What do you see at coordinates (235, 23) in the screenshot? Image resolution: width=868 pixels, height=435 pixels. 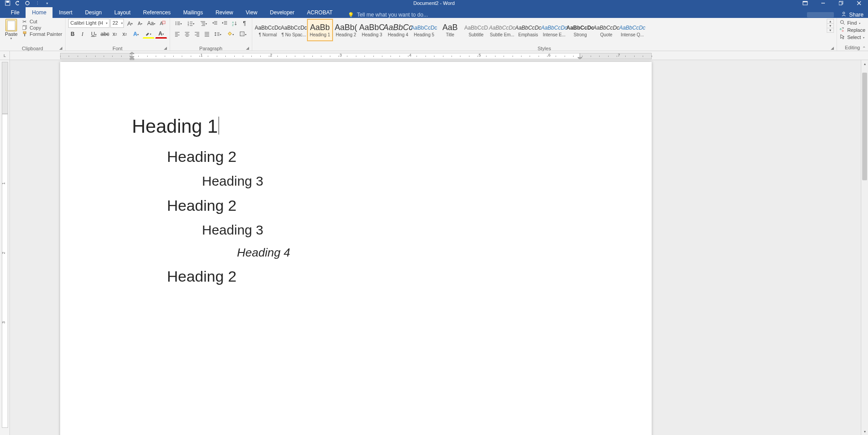 I see `sort-button: AZ` at bounding box center [235, 23].